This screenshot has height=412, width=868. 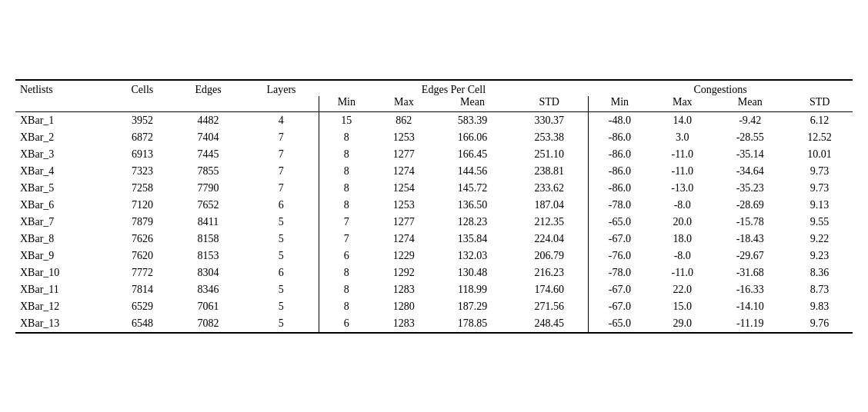 What do you see at coordinates (434, 290) in the screenshot?
I see `table-row: XBar_1178148346581283118.99174.60-67.022…` at bounding box center [434, 290].